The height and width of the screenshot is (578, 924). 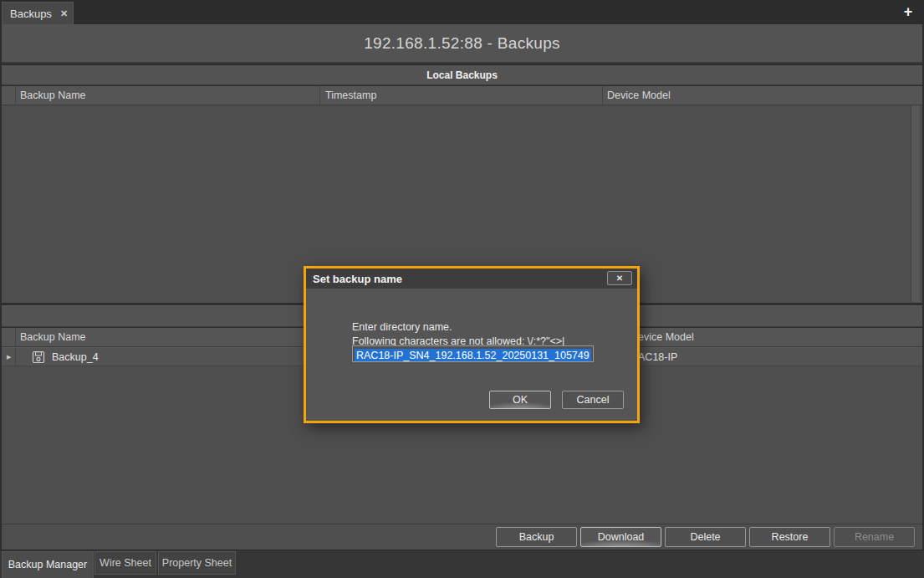 What do you see at coordinates (875, 537) in the screenshot?
I see `rename-button: Rename` at bounding box center [875, 537].